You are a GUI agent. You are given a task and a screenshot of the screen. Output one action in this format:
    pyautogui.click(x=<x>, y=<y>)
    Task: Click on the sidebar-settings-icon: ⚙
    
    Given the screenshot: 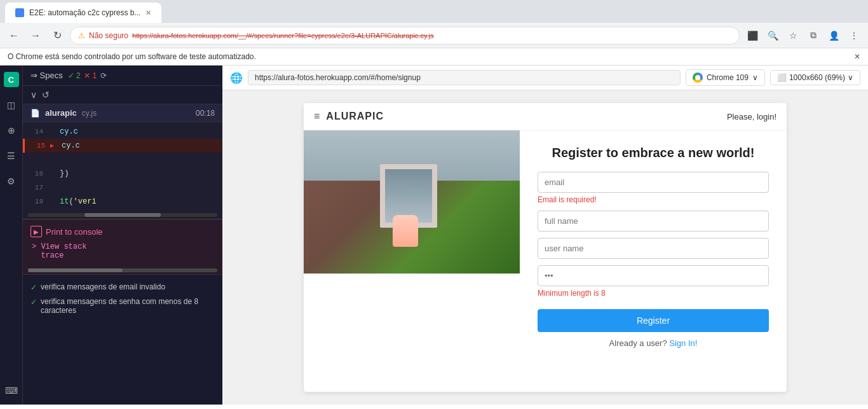 What is the action you would take?
    pyautogui.click(x=11, y=181)
    